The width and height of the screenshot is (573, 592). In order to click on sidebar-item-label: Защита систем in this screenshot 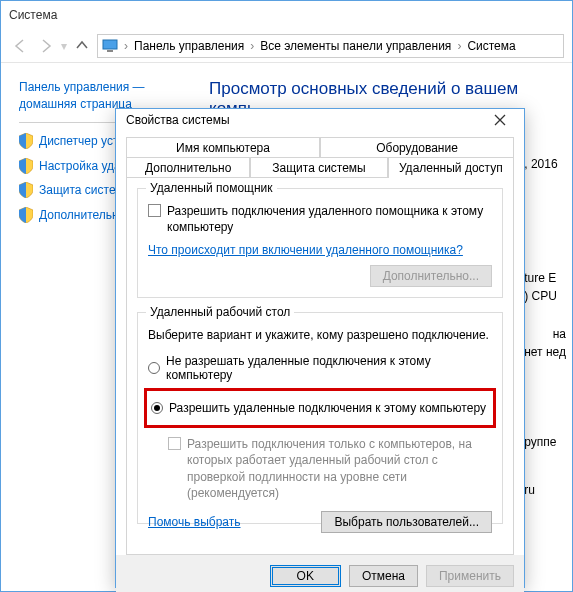, I will do `click(82, 190)`.